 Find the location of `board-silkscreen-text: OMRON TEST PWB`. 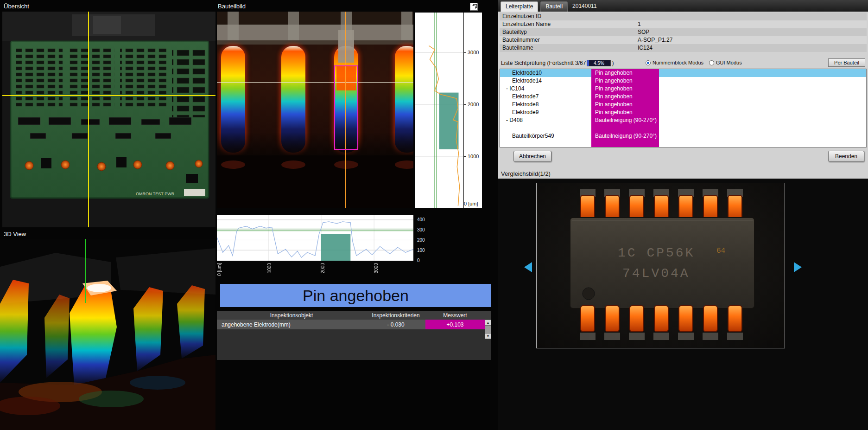

board-silkscreen-text: OMRON TEST PWB is located at coordinates (155, 194).